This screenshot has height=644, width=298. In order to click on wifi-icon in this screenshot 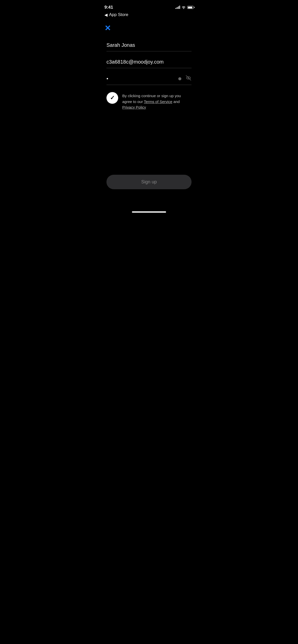, I will do `click(184, 7)`.